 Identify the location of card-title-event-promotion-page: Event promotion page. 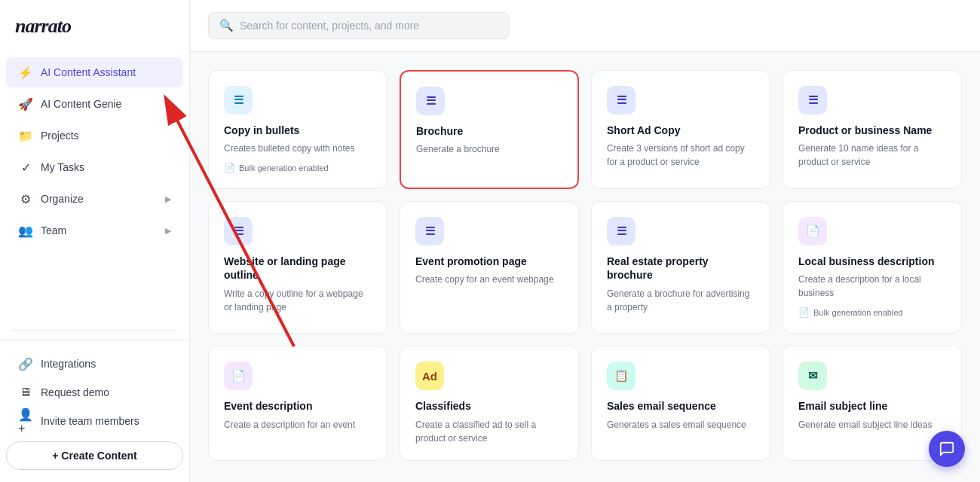
(489, 261).